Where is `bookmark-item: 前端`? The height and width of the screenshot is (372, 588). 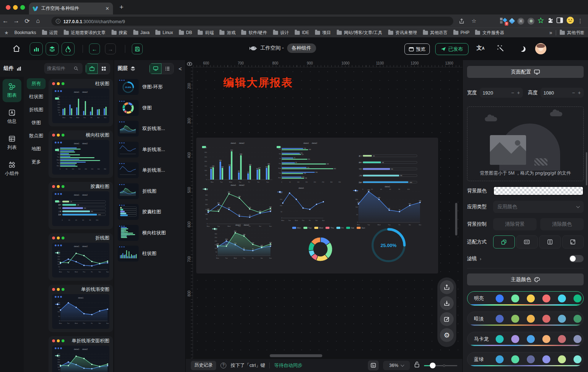
bookmark-item: 前端 is located at coordinates (206, 33).